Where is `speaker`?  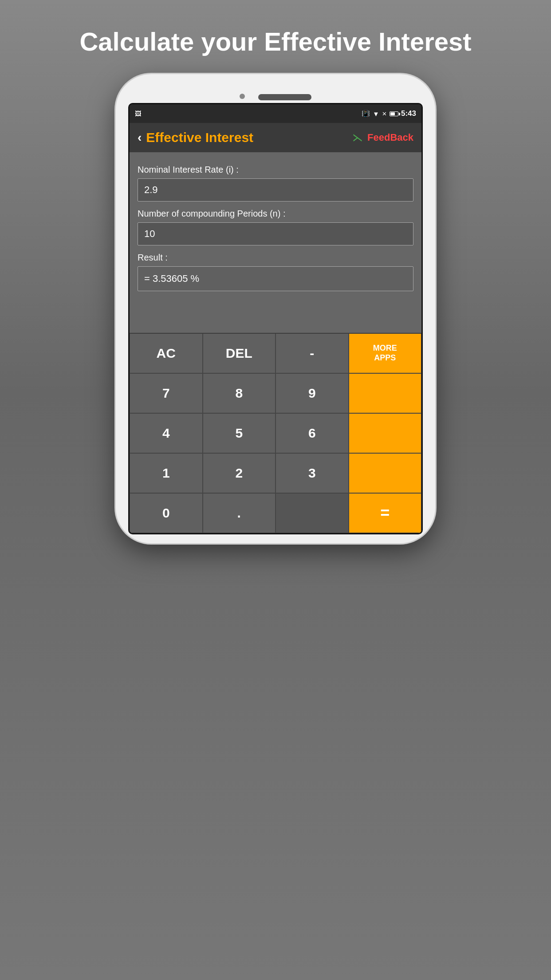 speaker is located at coordinates (285, 97).